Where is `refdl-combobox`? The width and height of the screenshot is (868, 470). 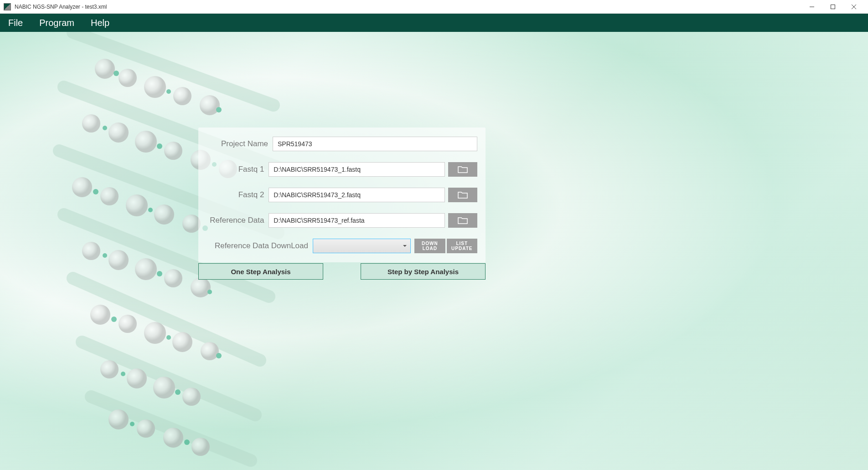 refdl-combobox is located at coordinates (362, 246).